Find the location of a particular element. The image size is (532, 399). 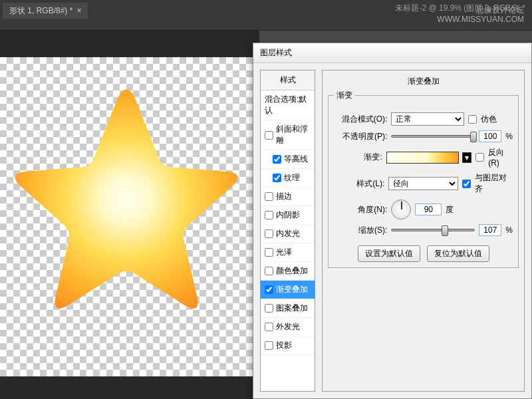

style-bevel: 斜面和浮雕 is located at coordinates (287, 136).